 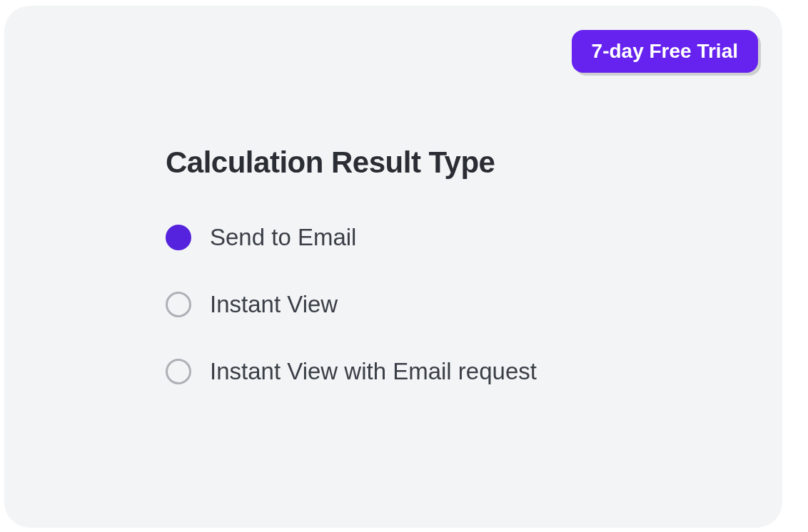 What do you see at coordinates (351, 163) in the screenshot?
I see `section-heading: Calculation Result Type` at bounding box center [351, 163].